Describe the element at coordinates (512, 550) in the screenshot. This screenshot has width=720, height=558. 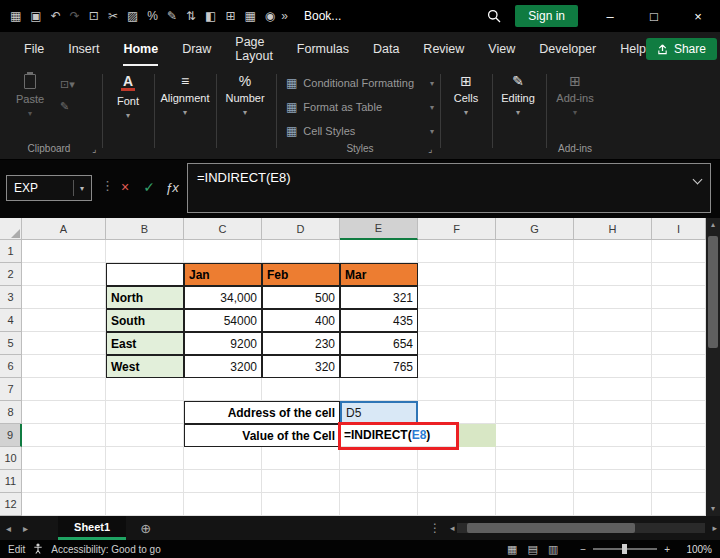
I see `normal-view-icon: ▦` at that location.